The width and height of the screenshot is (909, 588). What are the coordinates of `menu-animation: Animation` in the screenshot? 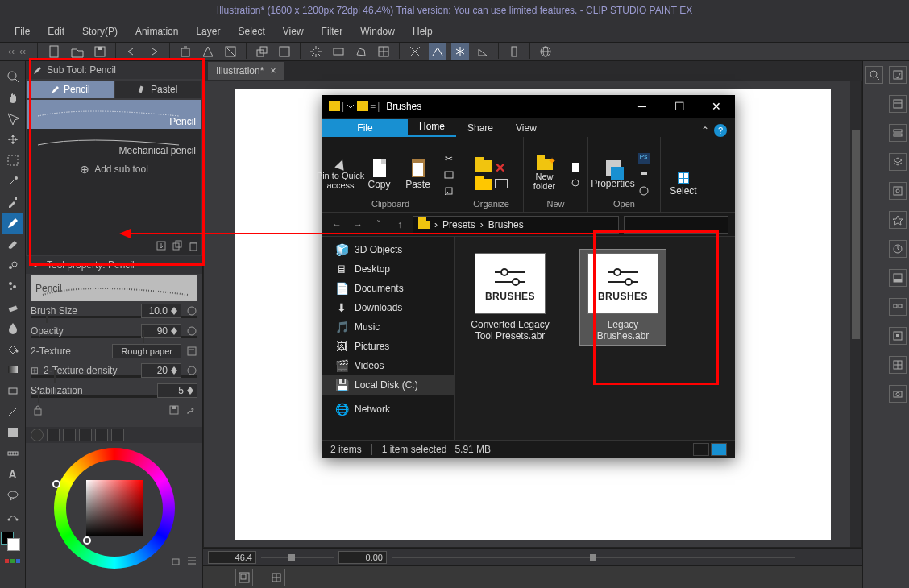 It's located at (156, 31).